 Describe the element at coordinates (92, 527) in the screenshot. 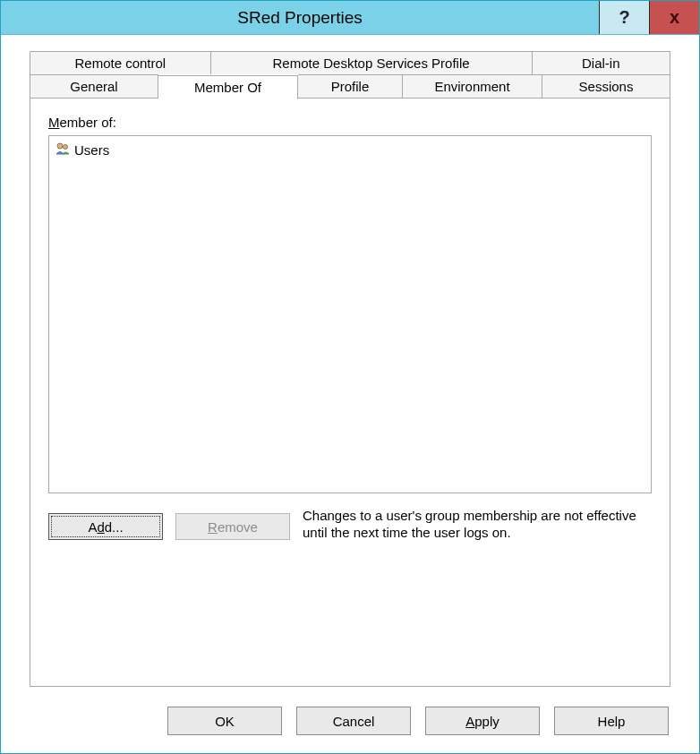

I see `add-button-pre: A` at that location.